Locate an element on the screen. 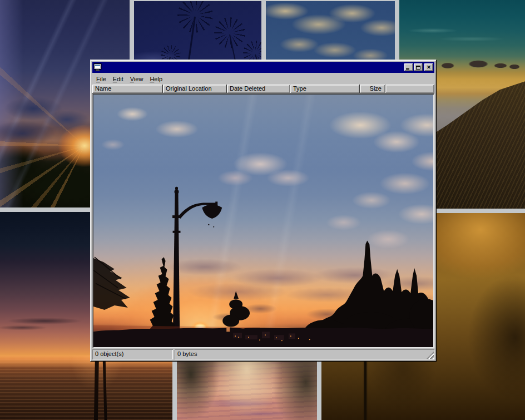  status-bytes-text: 0 bytes is located at coordinates (187, 354).